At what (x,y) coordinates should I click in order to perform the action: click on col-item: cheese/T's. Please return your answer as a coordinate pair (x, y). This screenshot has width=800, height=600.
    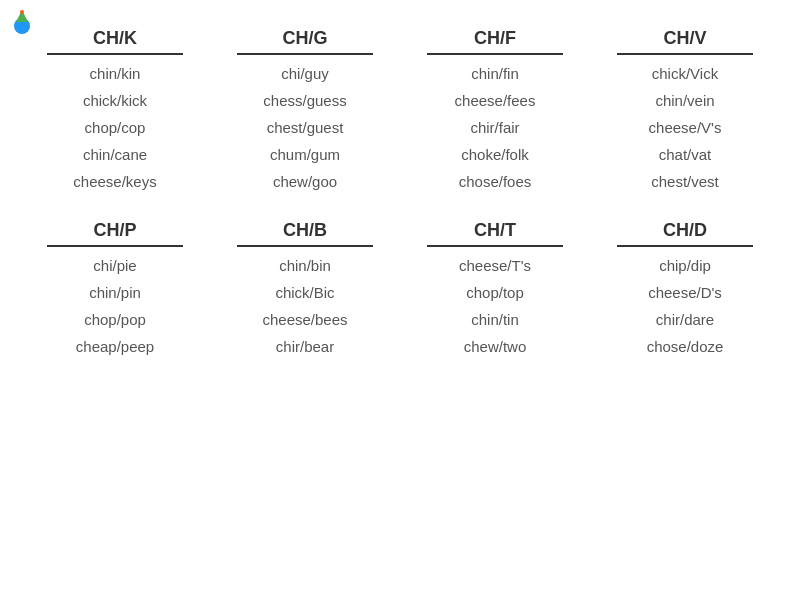
    Looking at the image, I should click on (495, 266).